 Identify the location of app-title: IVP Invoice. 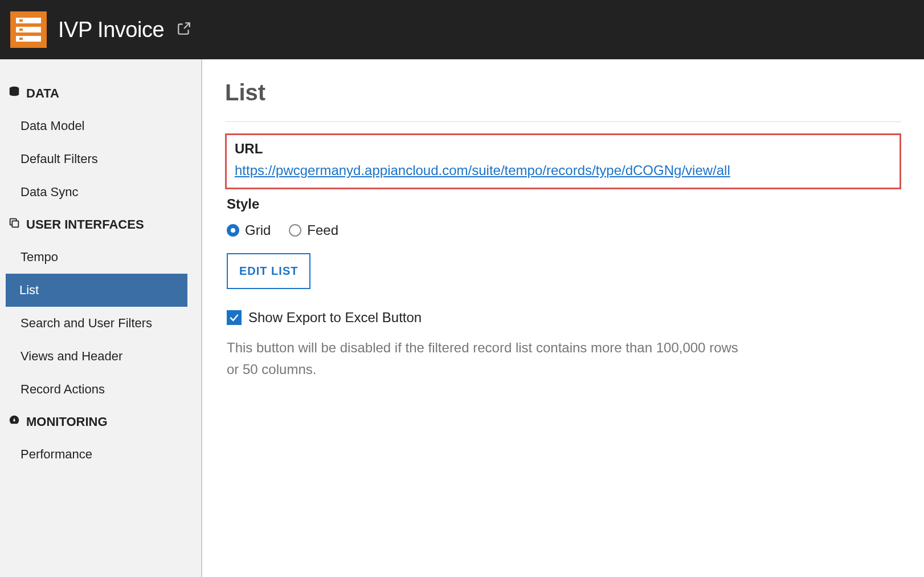
(111, 30).